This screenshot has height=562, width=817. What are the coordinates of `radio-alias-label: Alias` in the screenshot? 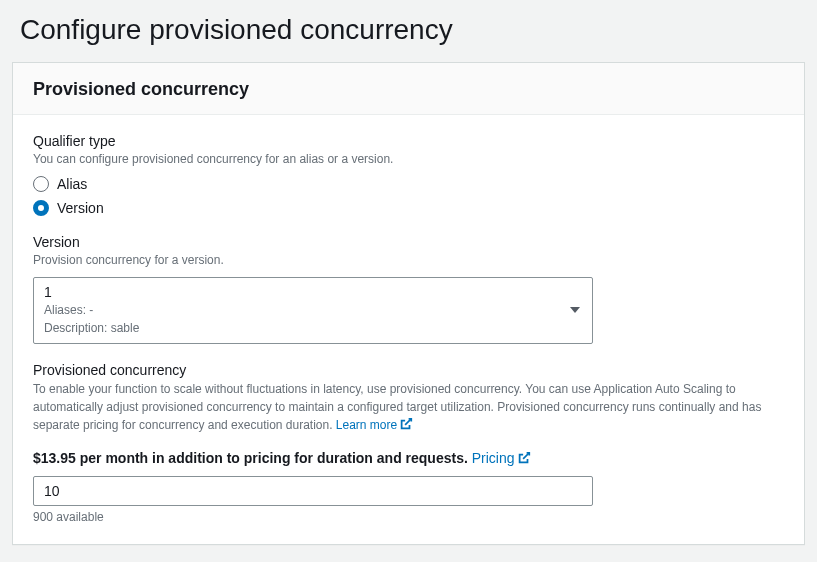 It's located at (72, 184).